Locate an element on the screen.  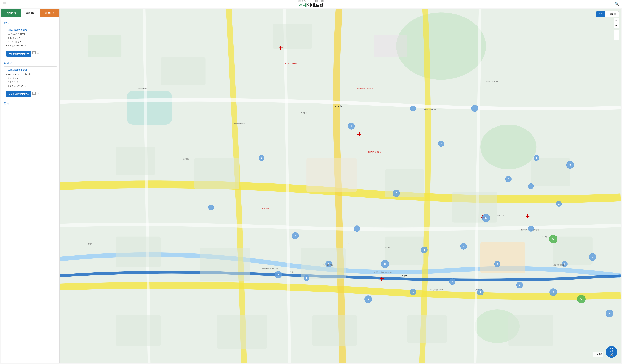
header-main-title: 전세임대포털 is located at coordinates (311, 5).